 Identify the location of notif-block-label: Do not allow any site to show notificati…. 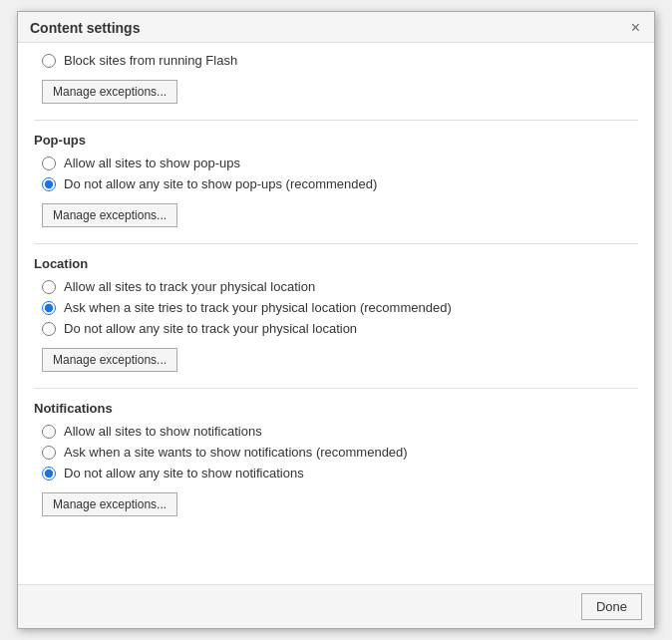
(183, 473).